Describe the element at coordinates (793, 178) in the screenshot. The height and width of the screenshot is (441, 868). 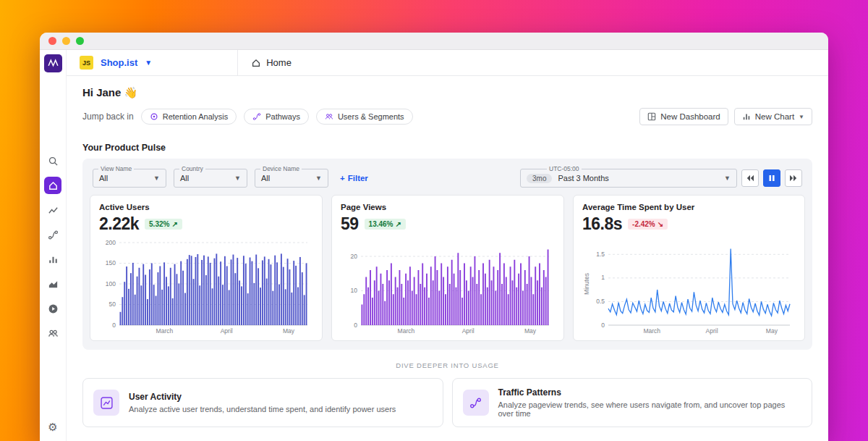
I see `skip-forward-icon` at that location.